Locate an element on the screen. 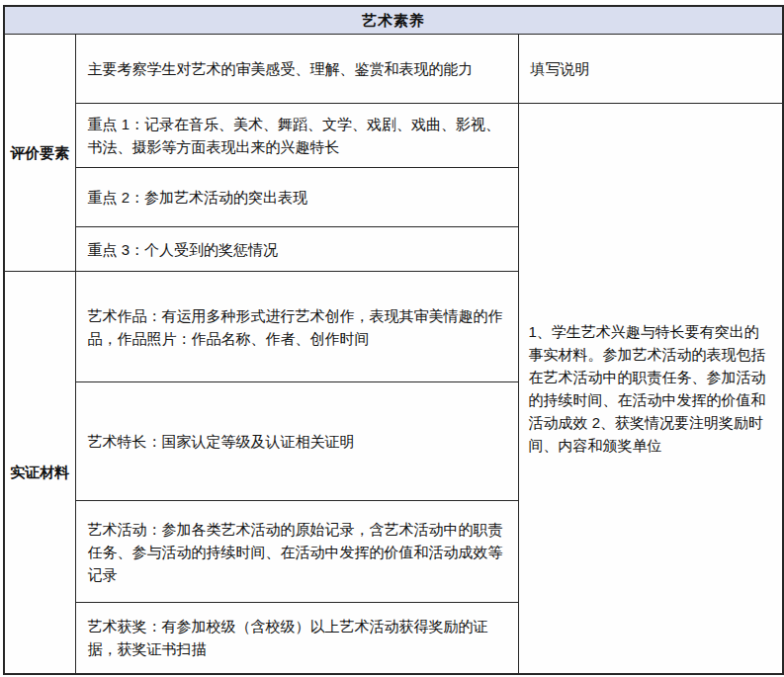  table-row: 重点 1：记录在音乐、美术、舞蹈、文学、戏剧、戏曲、影视、书法、摄影等方面表现出… is located at coordinates (393, 136).